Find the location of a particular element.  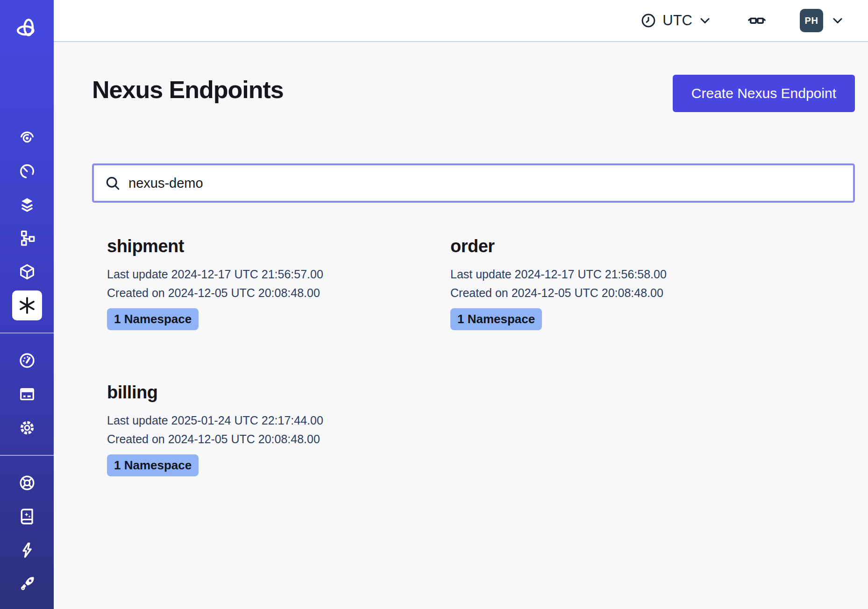

sidebar-item-schedules is located at coordinates (27, 171).